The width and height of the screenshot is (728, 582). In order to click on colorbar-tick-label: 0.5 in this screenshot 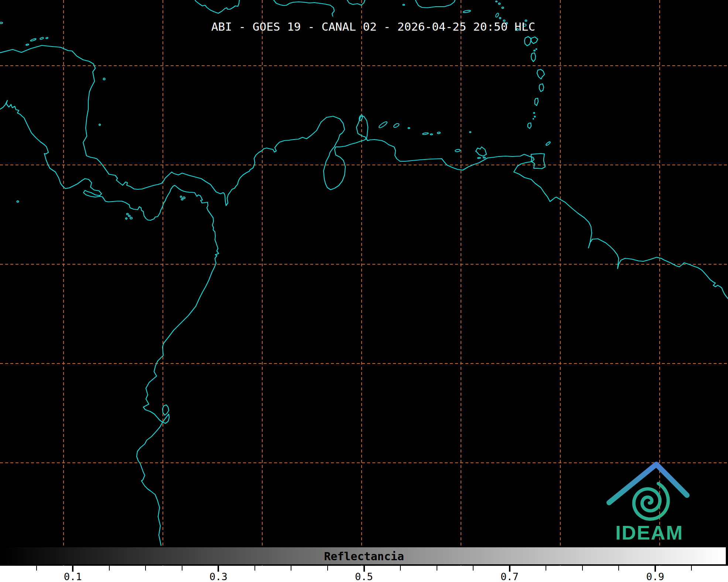, I will do `click(364, 576)`.